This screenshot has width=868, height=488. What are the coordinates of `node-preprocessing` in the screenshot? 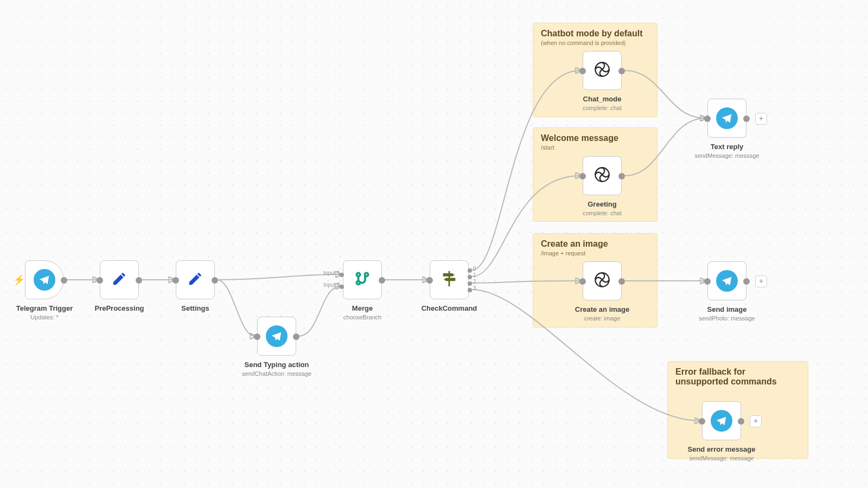 It's located at (119, 280).